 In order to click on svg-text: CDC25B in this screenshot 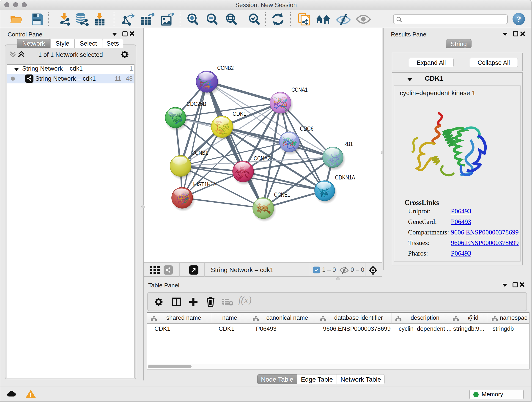, I will do `click(196, 104)`.